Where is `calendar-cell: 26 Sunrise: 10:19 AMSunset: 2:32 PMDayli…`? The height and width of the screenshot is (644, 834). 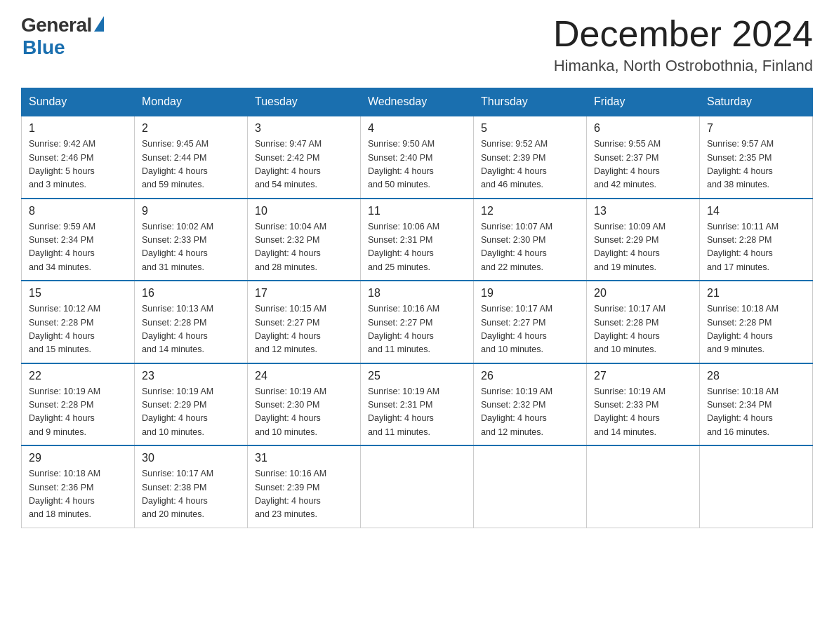 calendar-cell: 26 Sunrise: 10:19 AMSunset: 2:32 PMDayli… is located at coordinates (531, 405).